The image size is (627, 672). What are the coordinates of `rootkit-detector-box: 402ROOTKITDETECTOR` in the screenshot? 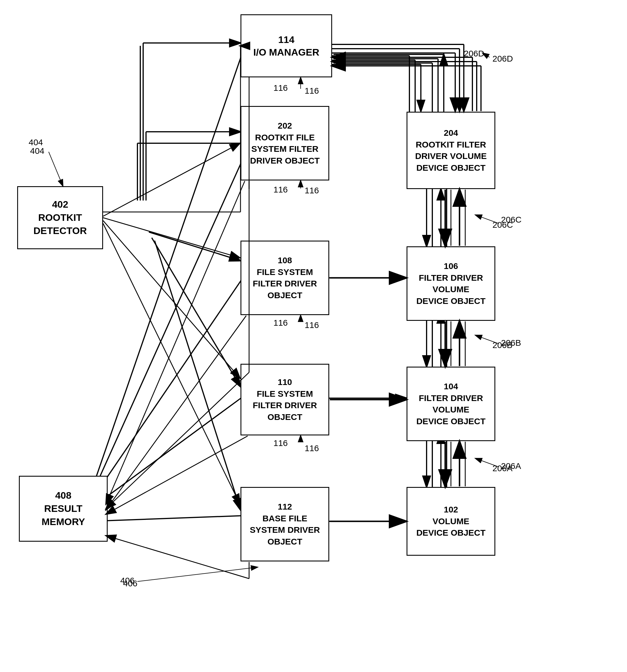 It's located at (60, 218).